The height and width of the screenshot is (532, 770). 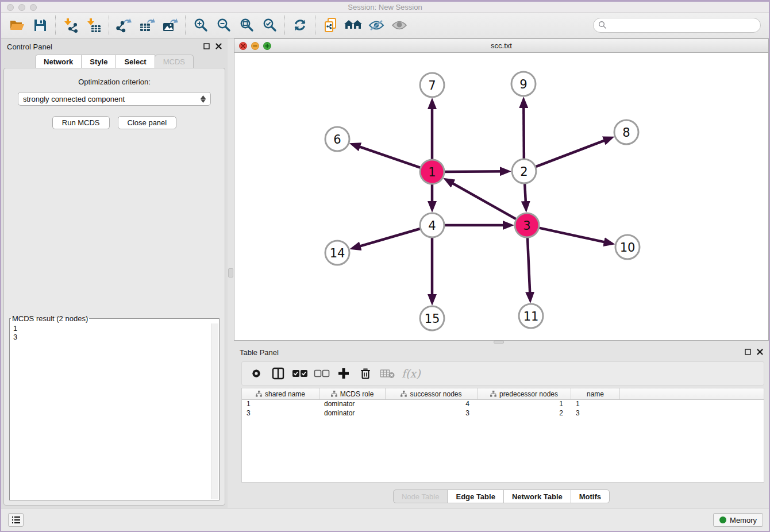 I want to click on show-all-eye-icon, so click(x=399, y=25).